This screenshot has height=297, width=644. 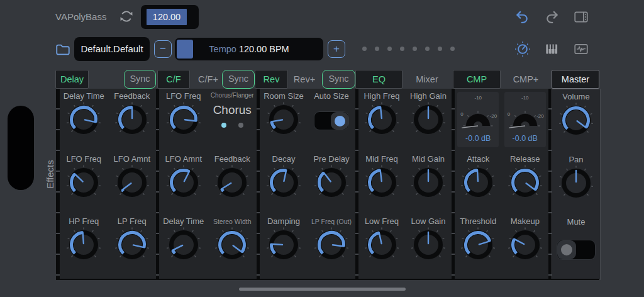 I want to click on side-drag-handle, so click(x=21, y=148).